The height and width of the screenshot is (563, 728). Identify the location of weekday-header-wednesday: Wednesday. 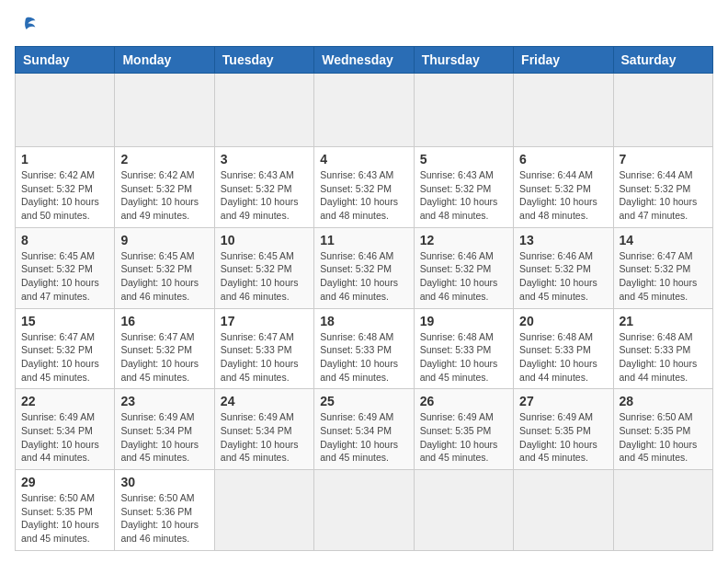
(364, 61).